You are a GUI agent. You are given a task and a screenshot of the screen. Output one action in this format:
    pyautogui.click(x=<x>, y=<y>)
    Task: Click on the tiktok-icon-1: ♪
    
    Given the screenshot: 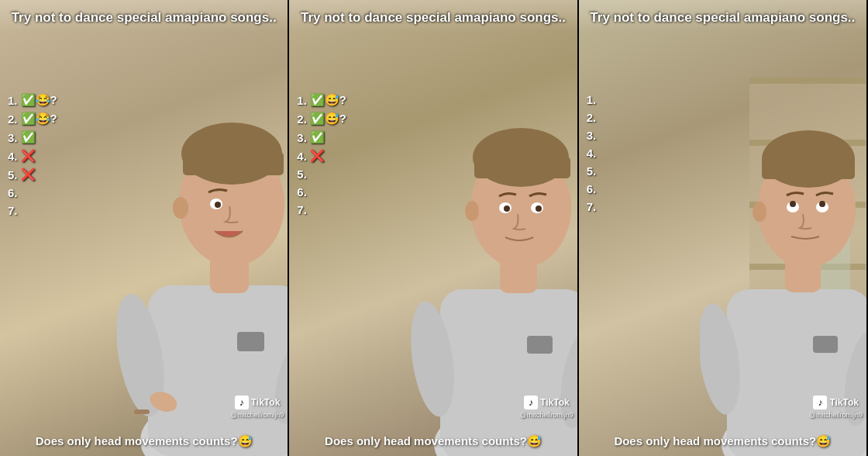 What is the action you would take?
    pyautogui.click(x=242, y=402)
    